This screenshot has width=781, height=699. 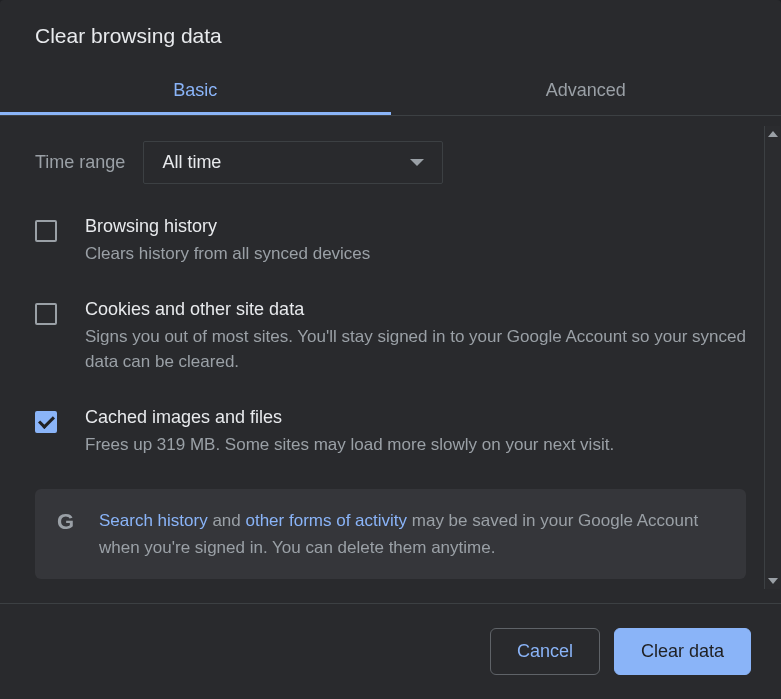 What do you see at coordinates (390, 651) in the screenshot?
I see `dialog-footer: Cancel Clear data` at bounding box center [390, 651].